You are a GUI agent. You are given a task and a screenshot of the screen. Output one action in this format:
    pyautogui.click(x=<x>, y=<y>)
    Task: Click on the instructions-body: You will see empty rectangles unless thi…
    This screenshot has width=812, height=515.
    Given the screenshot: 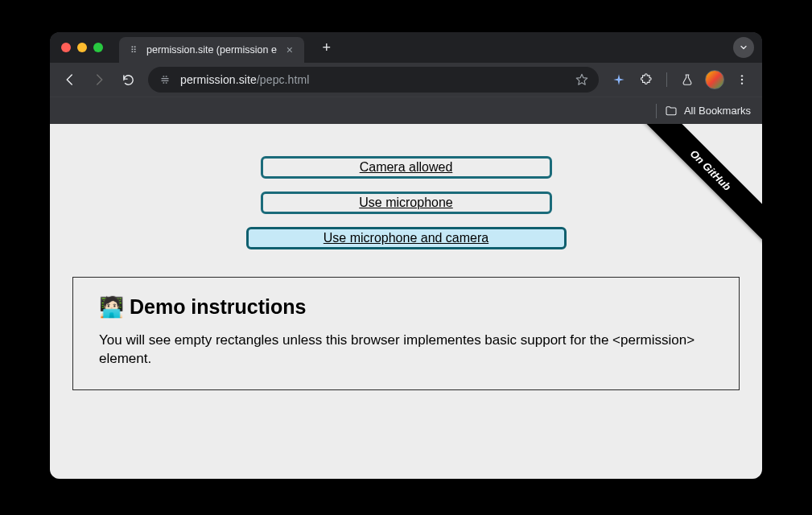 What is the action you would take?
    pyautogui.click(x=406, y=350)
    